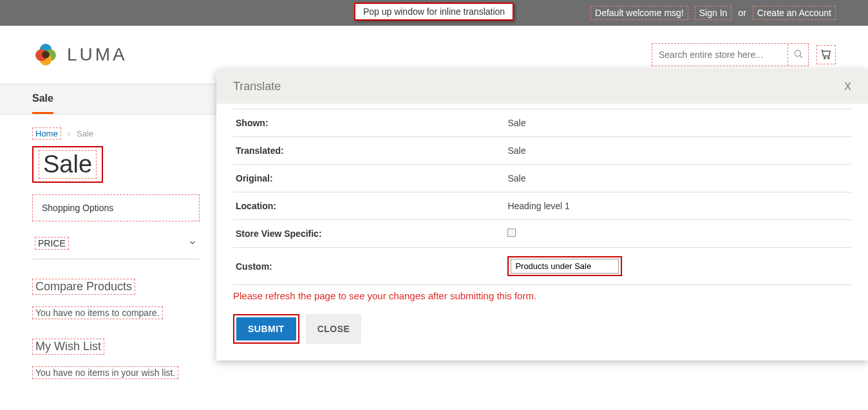  Describe the element at coordinates (720, 55) in the screenshot. I see `search-input` at that location.